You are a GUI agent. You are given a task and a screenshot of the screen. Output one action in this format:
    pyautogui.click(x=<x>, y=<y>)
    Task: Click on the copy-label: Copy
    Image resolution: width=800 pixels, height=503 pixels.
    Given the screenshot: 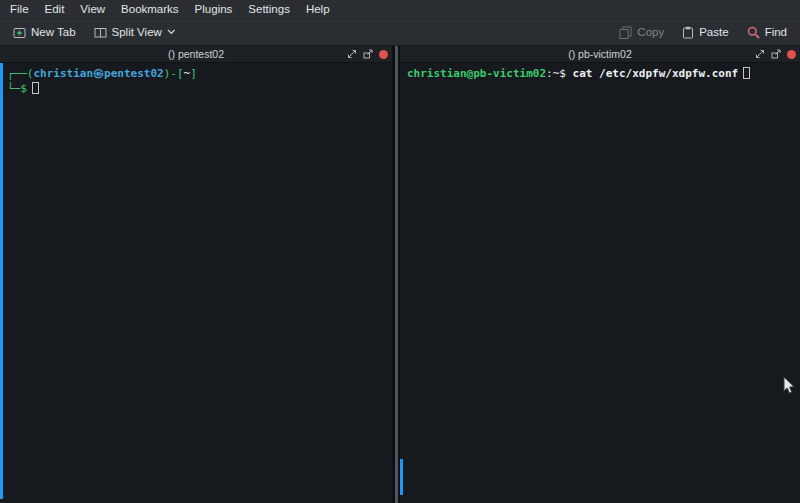 What is the action you would take?
    pyautogui.click(x=650, y=32)
    